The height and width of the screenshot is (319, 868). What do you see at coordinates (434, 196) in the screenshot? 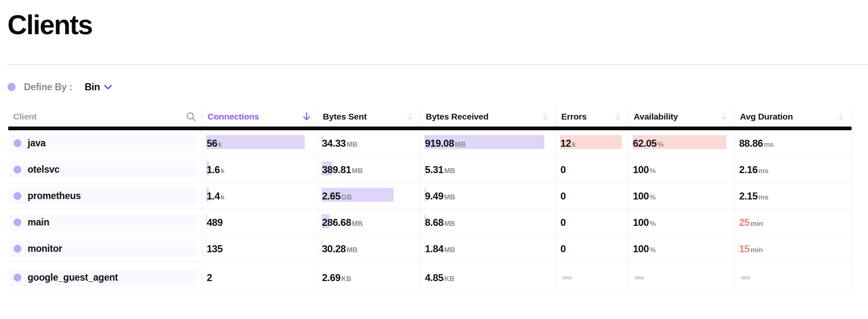
I see `metric-value: 9.49` at bounding box center [434, 196].